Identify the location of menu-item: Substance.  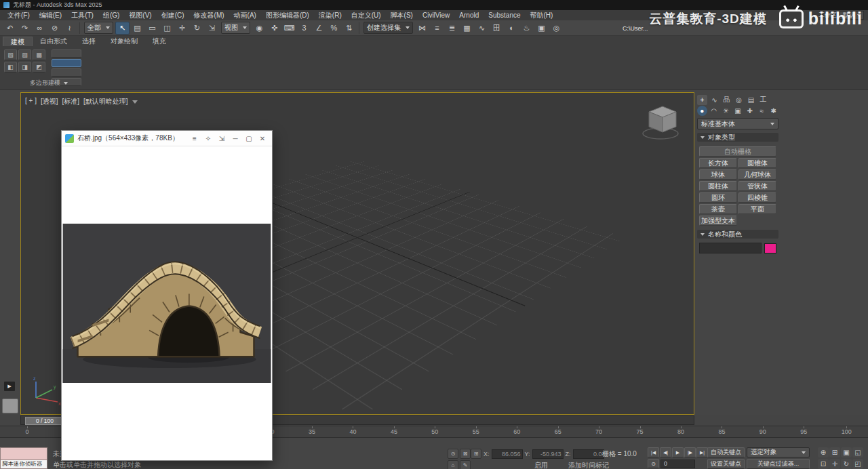
(505, 15).